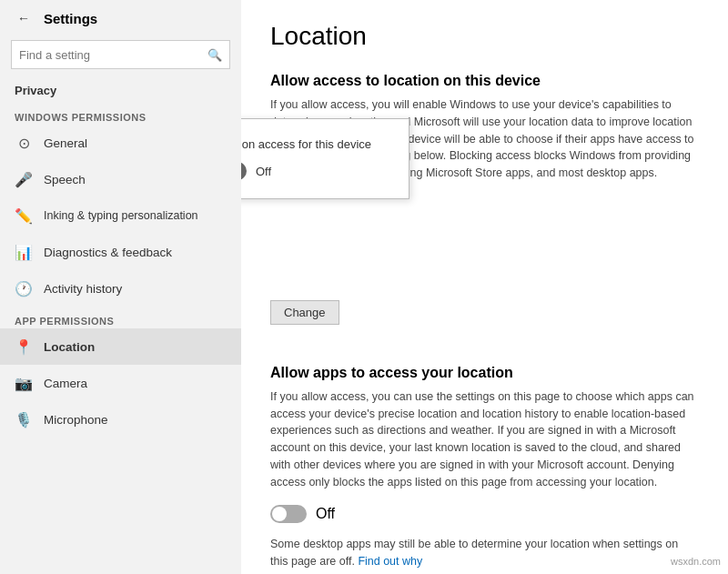 Image resolution: width=728 pixels, height=574 pixels. What do you see at coordinates (316, 144) in the screenshot?
I see `popup-label: Location access for this device` at bounding box center [316, 144].